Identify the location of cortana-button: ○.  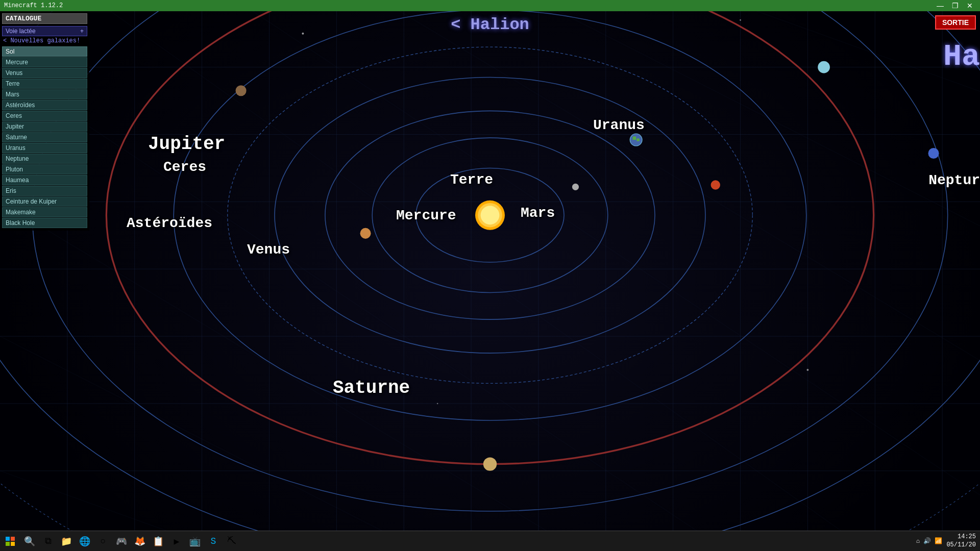
(103, 541).